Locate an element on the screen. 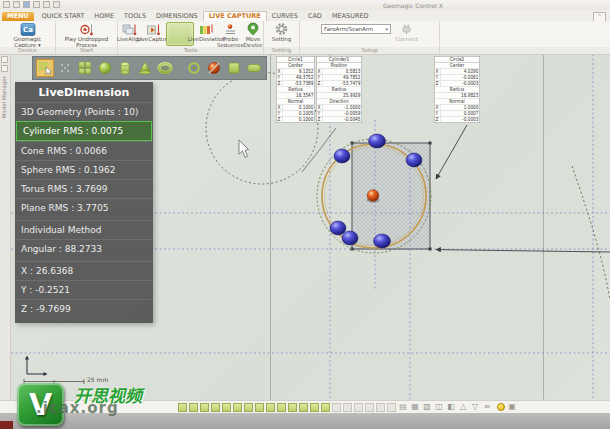 This screenshot has height=429, width=610. points-tool-button is located at coordinates (65, 68).